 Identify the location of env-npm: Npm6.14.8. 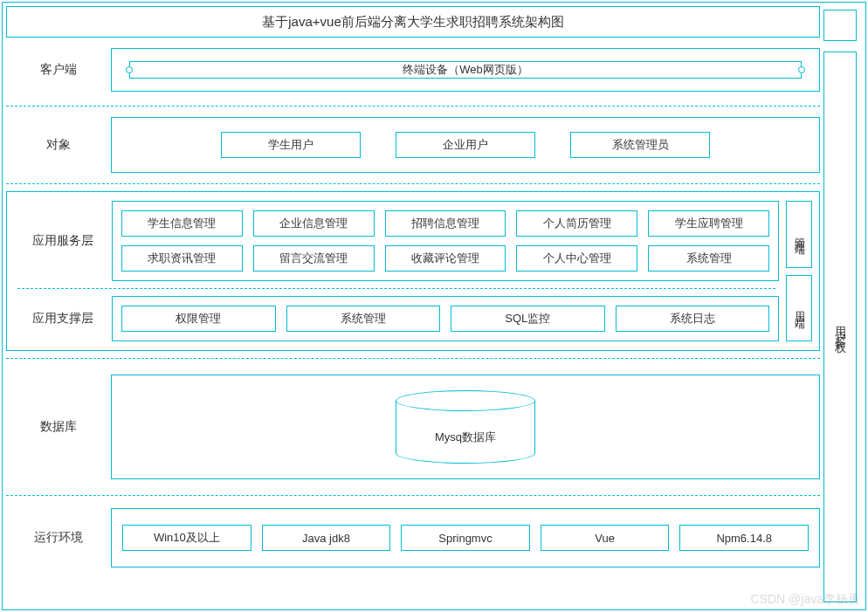
(744, 538).